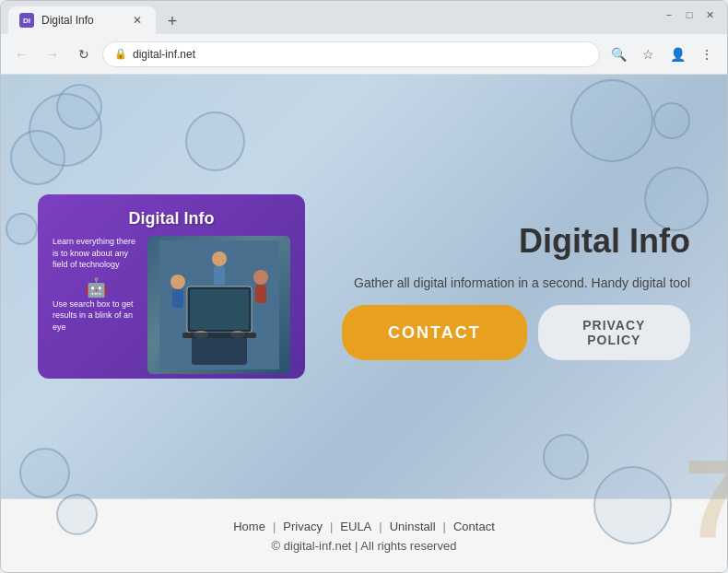  I want to click on card-title: Digital Info, so click(171, 219).